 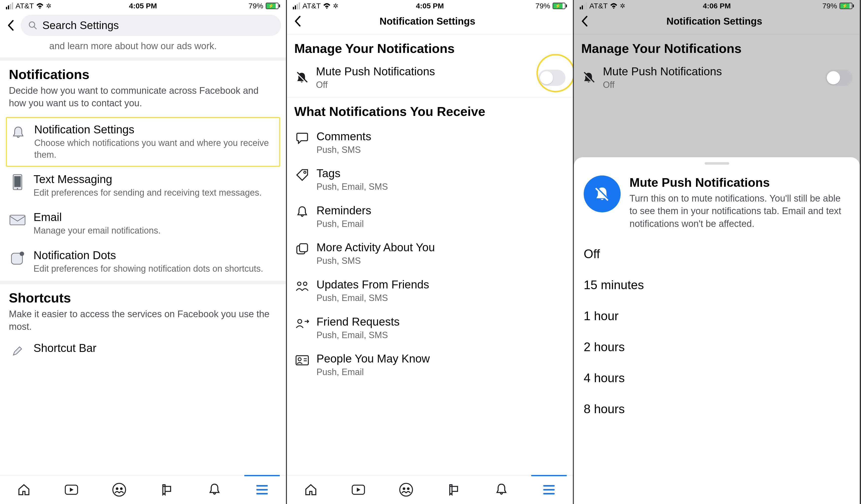 I want to click on header: Notification Settings, so click(x=430, y=23).